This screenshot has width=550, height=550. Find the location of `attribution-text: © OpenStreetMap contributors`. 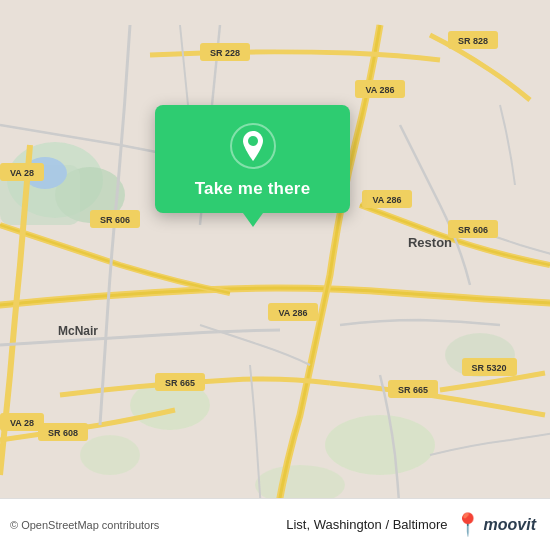

attribution-text: © OpenStreetMap contributors is located at coordinates (84, 525).